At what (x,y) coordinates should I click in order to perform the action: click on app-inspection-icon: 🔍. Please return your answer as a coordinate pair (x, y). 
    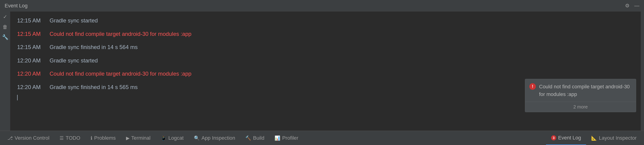
    Looking at the image, I should click on (197, 138).